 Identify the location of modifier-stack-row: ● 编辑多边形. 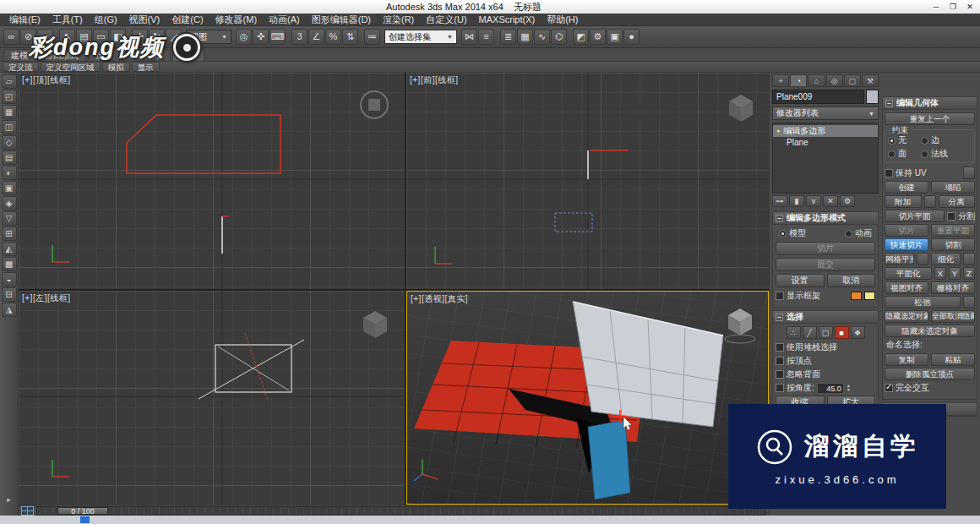
(825, 131).